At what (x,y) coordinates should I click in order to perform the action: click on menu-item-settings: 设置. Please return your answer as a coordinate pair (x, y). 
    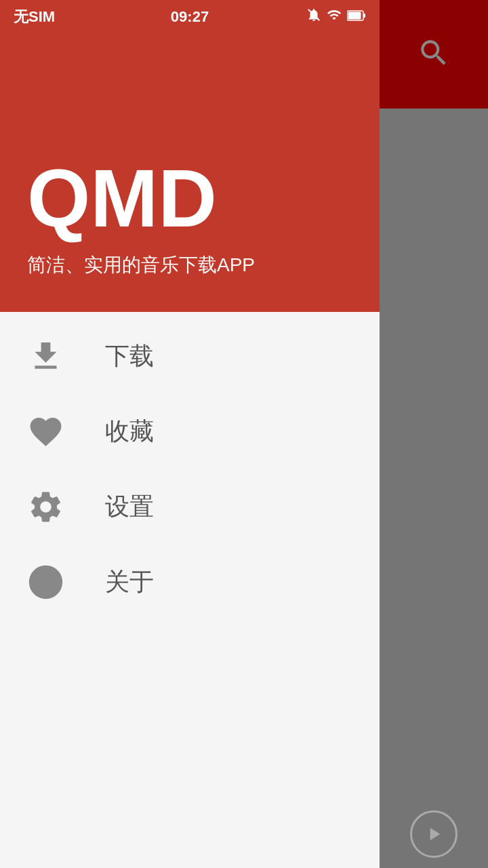
    Looking at the image, I should click on (190, 507).